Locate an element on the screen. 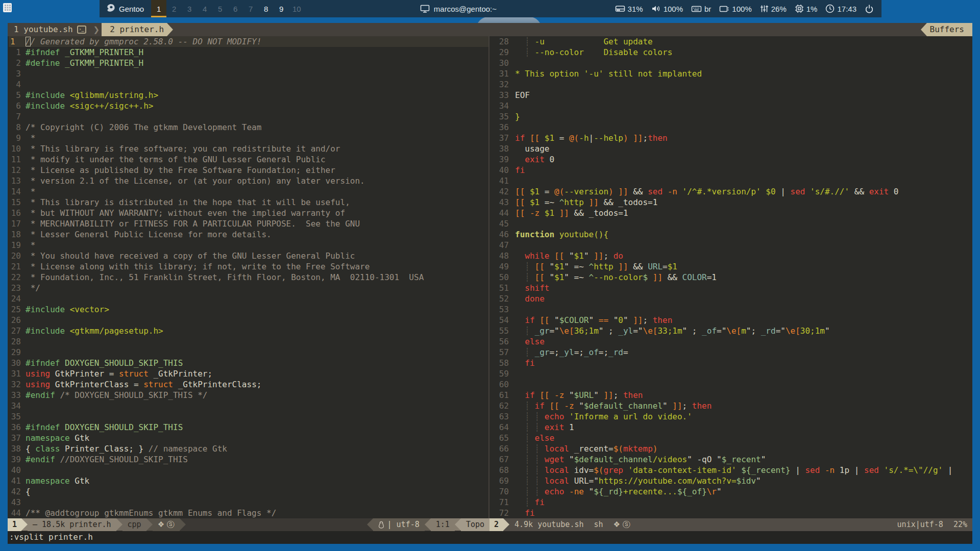 Image resolution: width=980 pixels, height=551 pixels. code-line: 53 is located at coordinates (733, 309).